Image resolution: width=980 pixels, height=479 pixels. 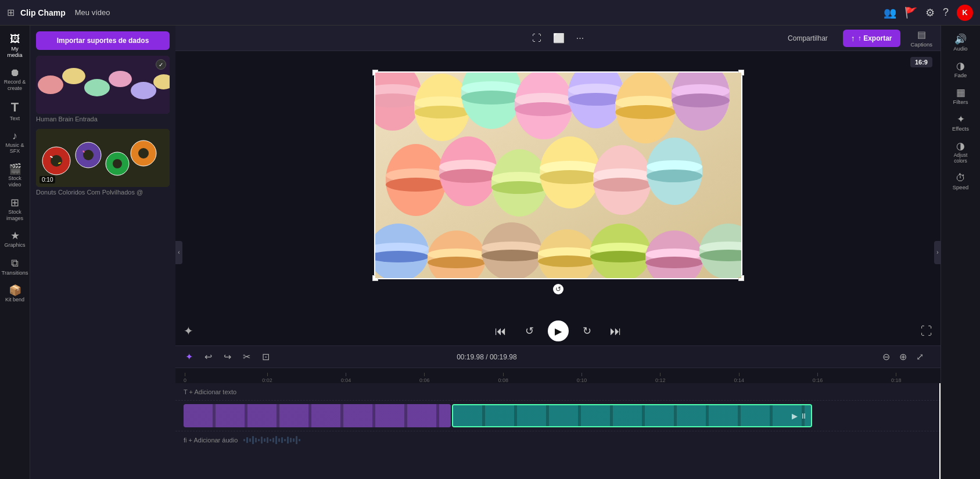 What do you see at coordinates (871, 38) in the screenshot?
I see `export-button: ↑ ↑ Exportar` at bounding box center [871, 38].